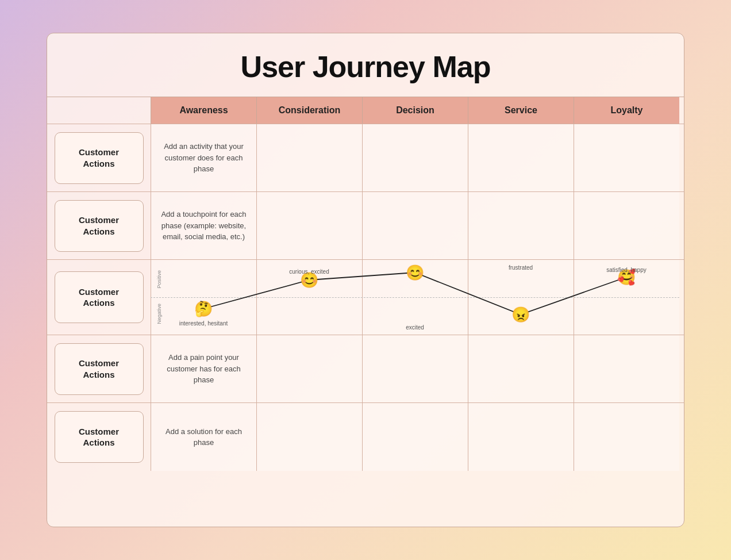  I want to click on cell-5-1: Add a solution for each phase, so click(203, 437).